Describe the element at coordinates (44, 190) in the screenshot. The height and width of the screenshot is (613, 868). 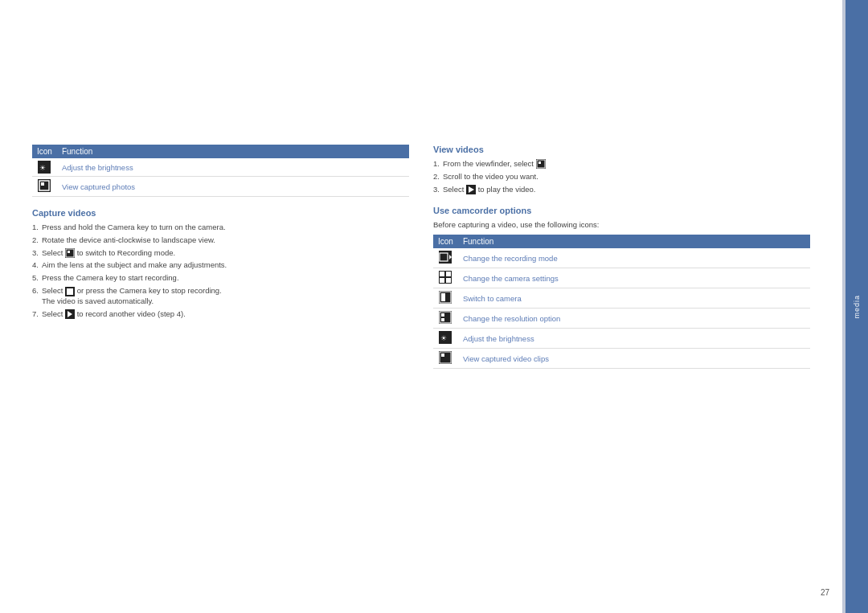
I see `photos-icon` at that location.